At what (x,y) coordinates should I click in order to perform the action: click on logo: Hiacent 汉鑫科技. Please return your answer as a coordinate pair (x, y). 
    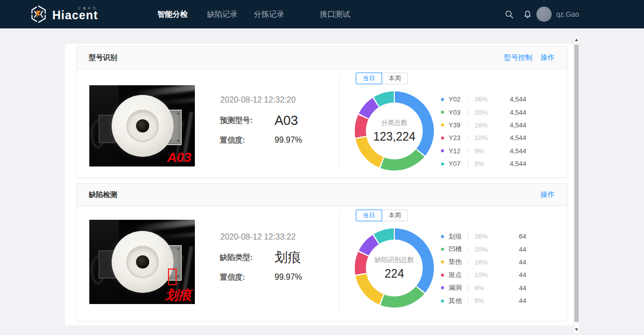
    Looking at the image, I should click on (64, 15).